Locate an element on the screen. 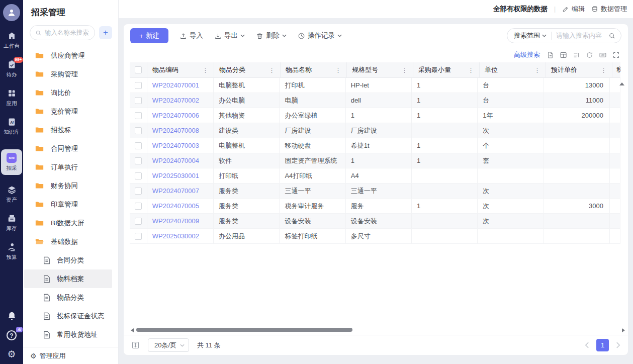 This screenshot has width=633, height=364. file-export-icon is located at coordinates (550, 55).